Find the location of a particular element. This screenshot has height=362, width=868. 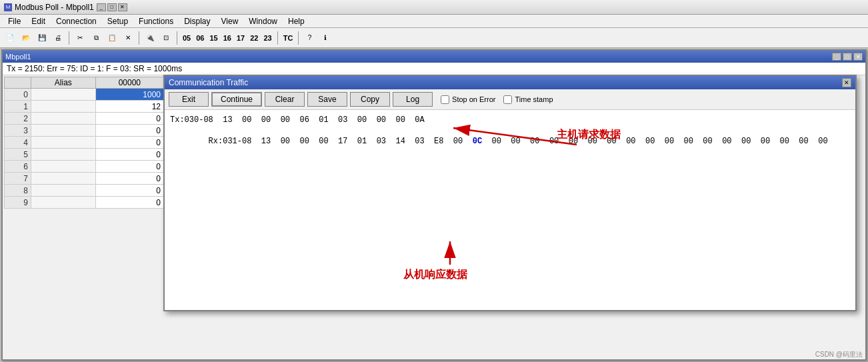

clear-button: Clear is located at coordinates (285, 99).